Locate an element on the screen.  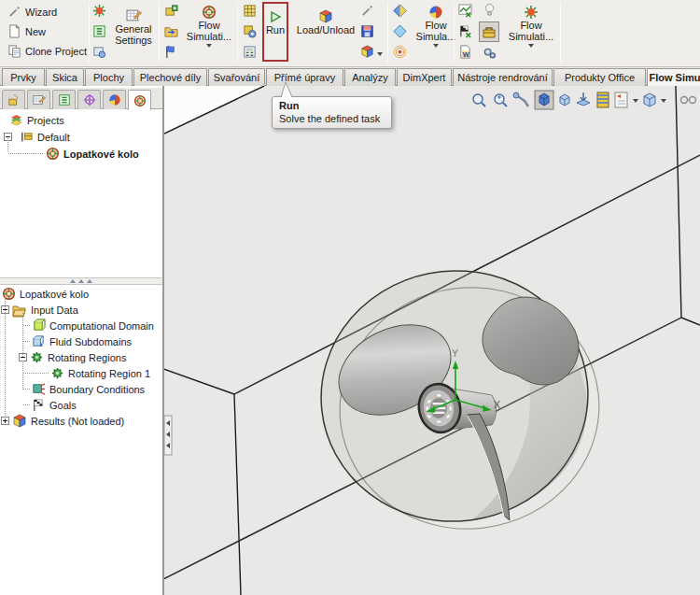
goal-plot-icon is located at coordinates (465, 11).